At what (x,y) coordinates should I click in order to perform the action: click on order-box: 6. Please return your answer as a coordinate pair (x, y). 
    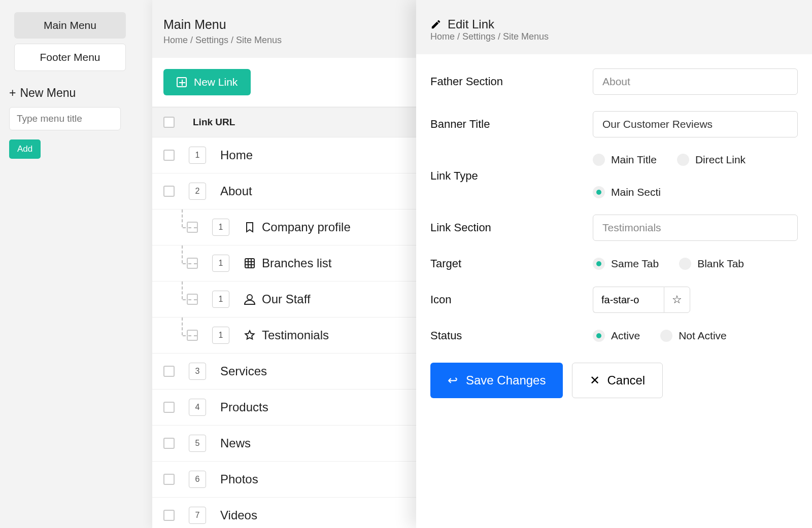
    Looking at the image, I should click on (197, 479).